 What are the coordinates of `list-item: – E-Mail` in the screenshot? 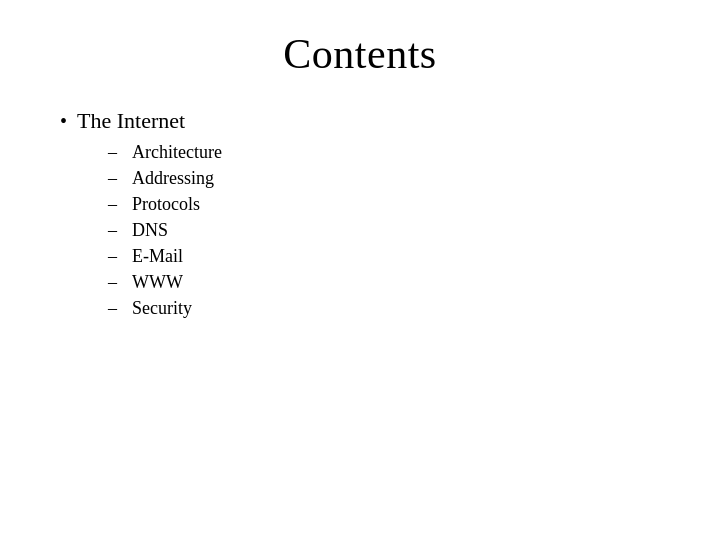 It's located at (394, 256).